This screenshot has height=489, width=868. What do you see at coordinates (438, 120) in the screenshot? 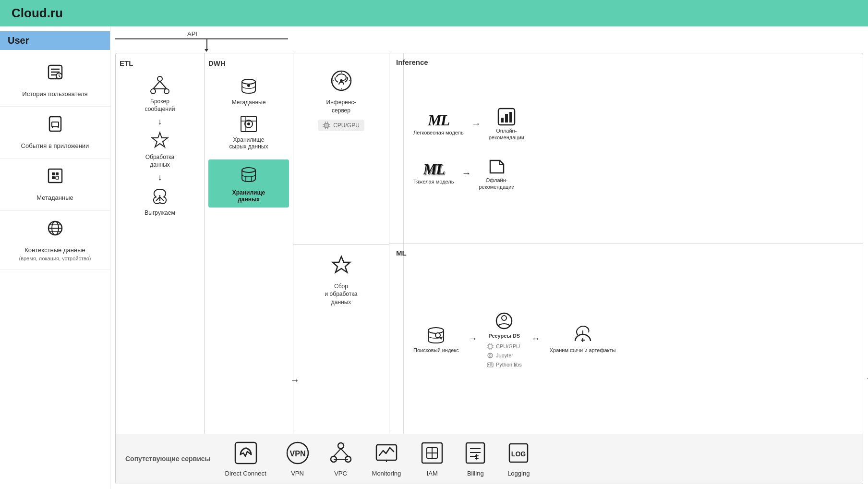
I see `light-model-icon: ML` at bounding box center [438, 120].